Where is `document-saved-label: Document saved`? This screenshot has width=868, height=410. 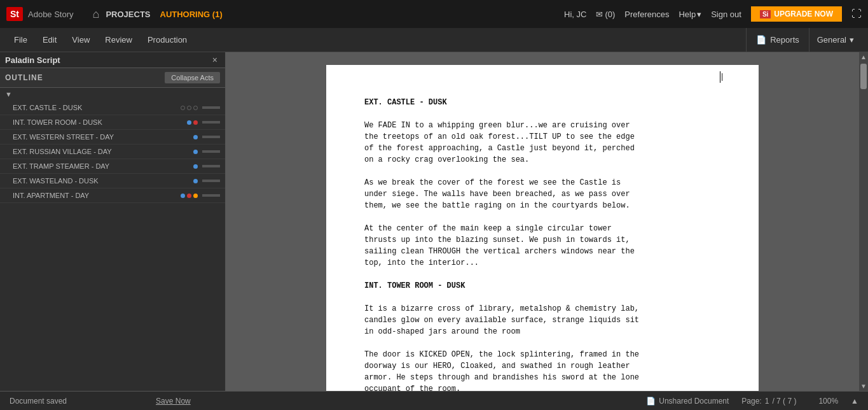
document-saved-label: Document saved is located at coordinates (38, 401).